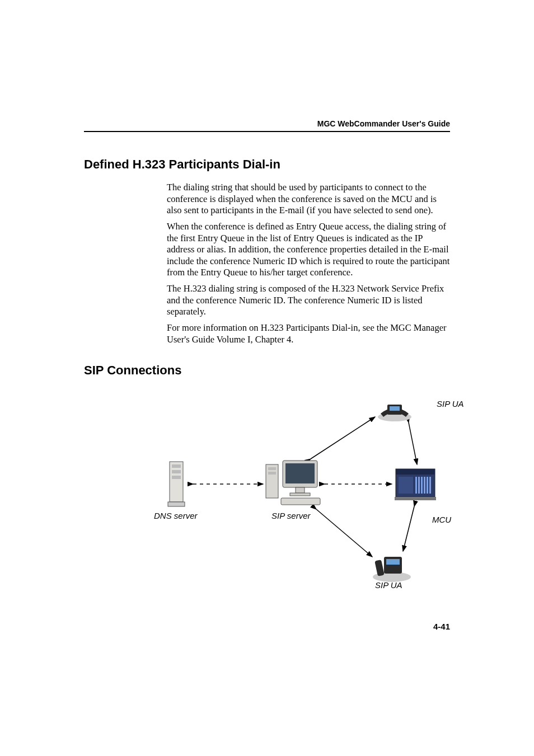  Describe the element at coordinates (384, 124) in the screenshot. I see `header-guide-title: MGC WebCommander User's Guide` at that location.